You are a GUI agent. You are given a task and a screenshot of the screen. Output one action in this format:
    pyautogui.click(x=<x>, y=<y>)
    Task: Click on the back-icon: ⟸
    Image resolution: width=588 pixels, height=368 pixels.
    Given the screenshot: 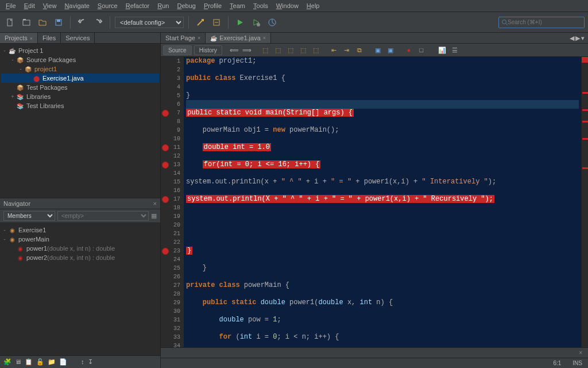 What is the action you would take?
    pyautogui.click(x=234, y=50)
    